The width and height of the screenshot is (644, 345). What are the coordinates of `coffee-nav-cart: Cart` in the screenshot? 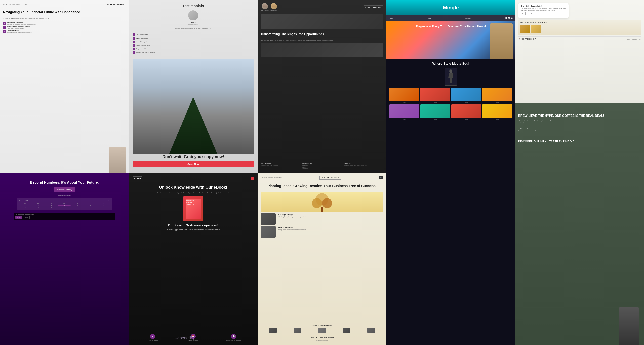 It's located at (640, 39).